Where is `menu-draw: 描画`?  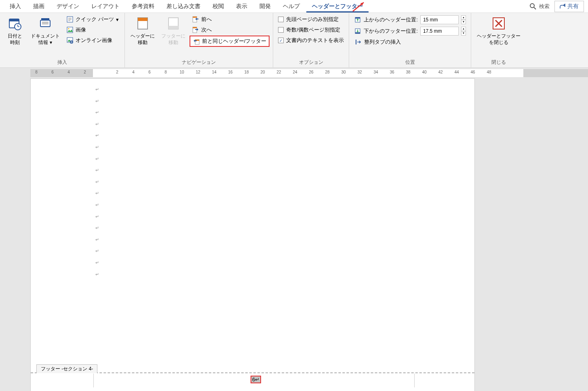 menu-draw: 描画 is located at coordinates (39, 6).